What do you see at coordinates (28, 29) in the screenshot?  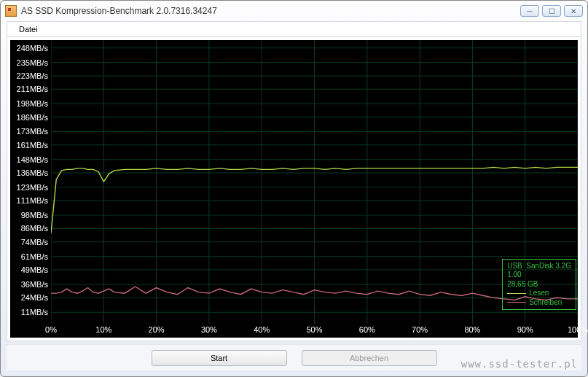 I see `menu-datei: Datei` at bounding box center [28, 29].